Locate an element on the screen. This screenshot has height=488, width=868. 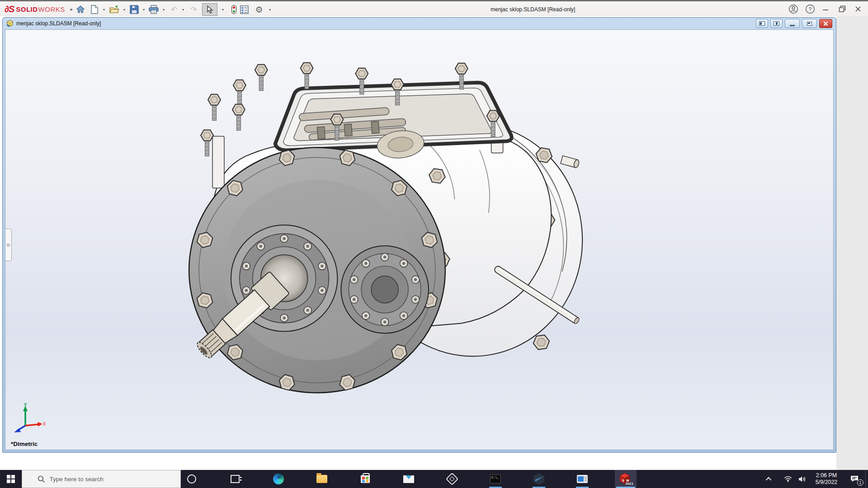
triad-y-label: Y is located at coordinates (25, 405).